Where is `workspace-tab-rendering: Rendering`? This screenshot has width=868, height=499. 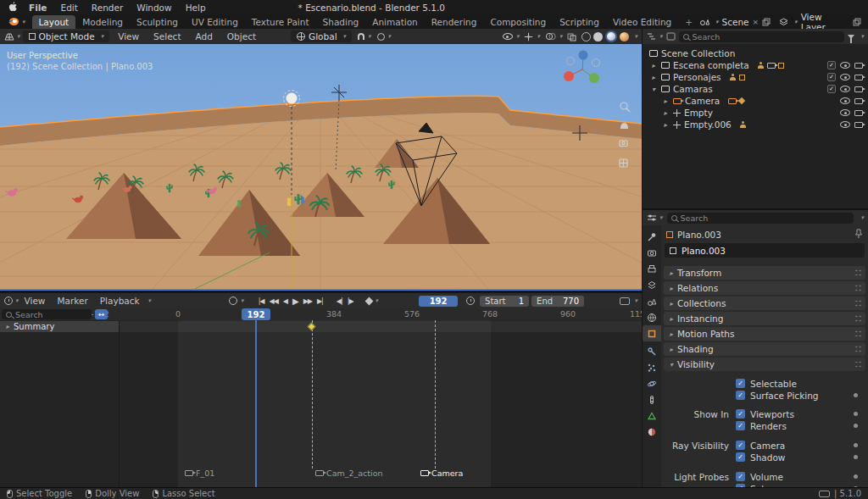 workspace-tab-rendering: Rendering is located at coordinates (454, 22).